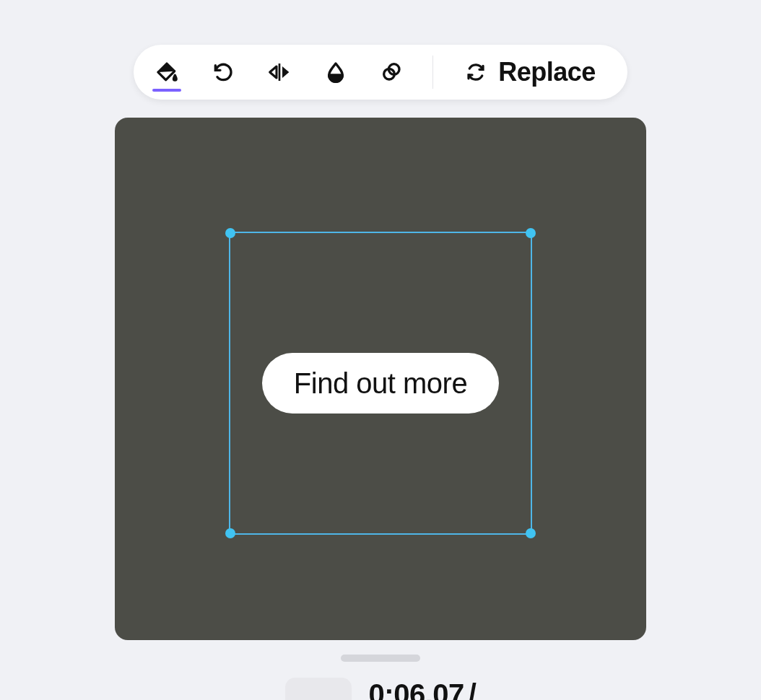 The image size is (761, 700). What do you see at coordinates (230, 233) in the screenshot?
I see `resize-handle-top-left` at bounding box center [230, 233].